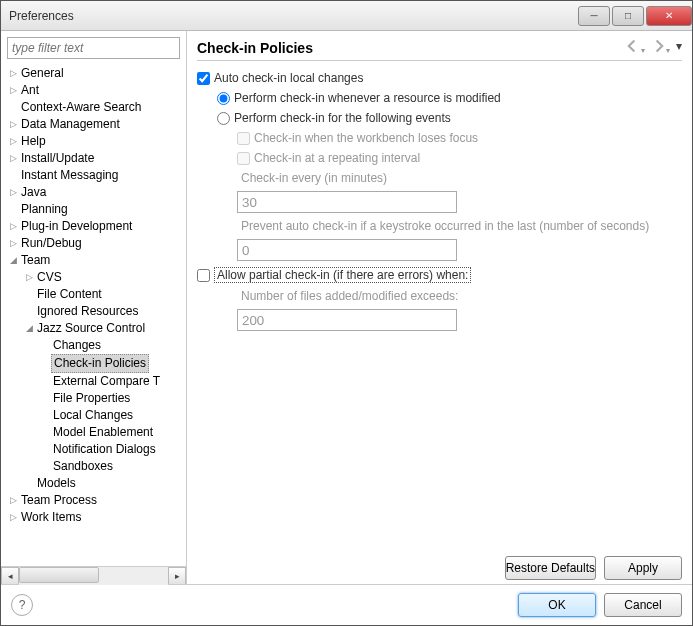 The height and width of the screenshot is (626, 693). Describe the element at coordinates (96, 328) in the screenshot. I see `tree-item: ◢Jazz Source Control` at that location.